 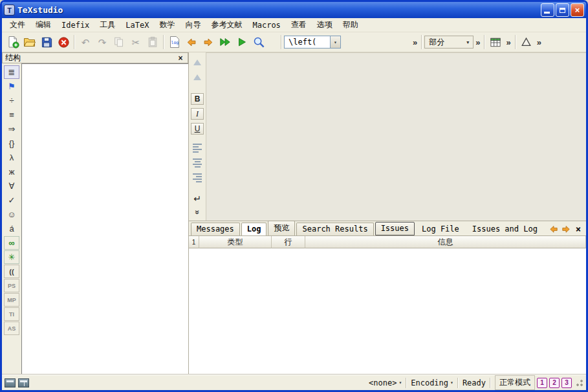 I want to click on align-center-button, so click(x=197, y=163).